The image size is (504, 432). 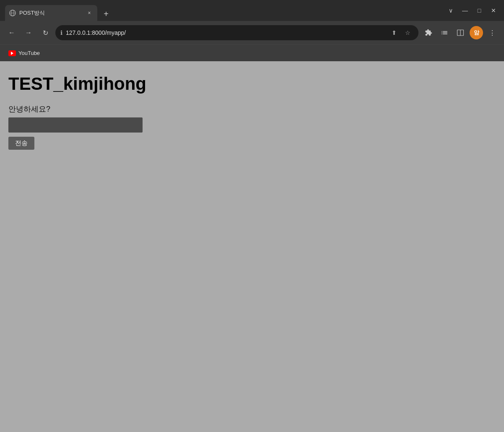 I want to click on navigation-bar: ← → ↻ ℹ 127.0.0.1:8000/myapp/ ⬆ ☆, so click(x=252, y=33).